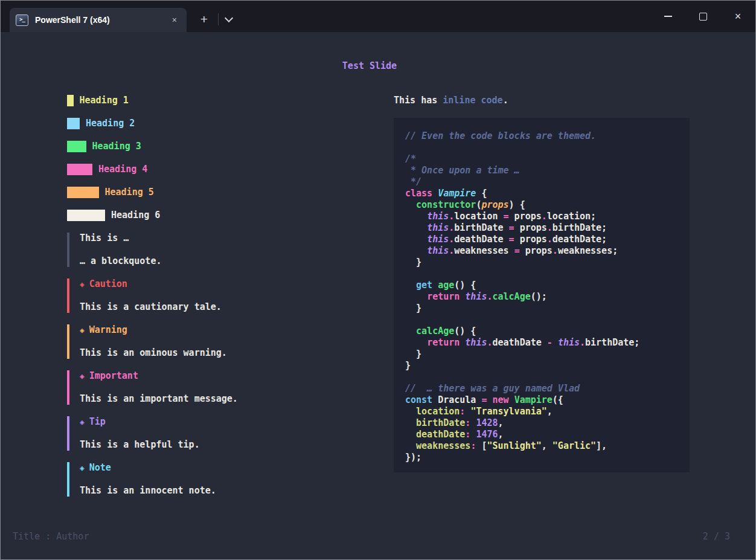 This screenshot has width=756, height=560. I want to click on admonition-body: This is an ominous warning., so click(159, 353).